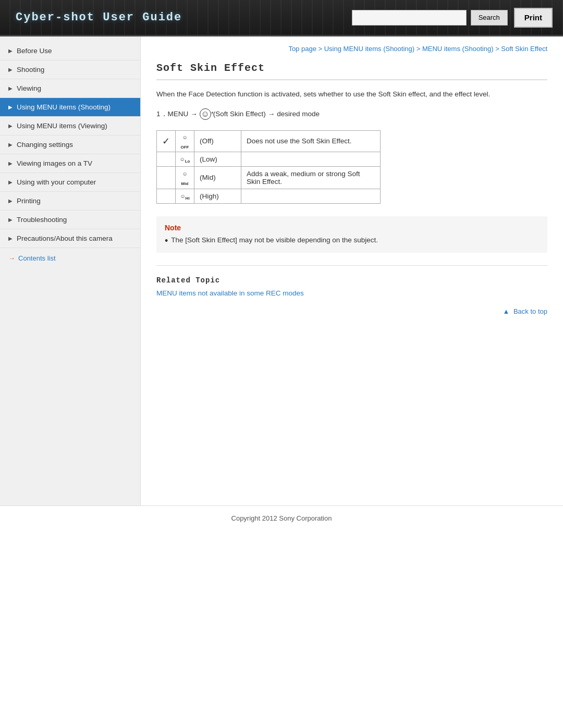 The image size is (563, 728). What do you see at coordinates (533, 18) in the screenshot?
I see `print-button: Print` at bounding box center [533, 18].